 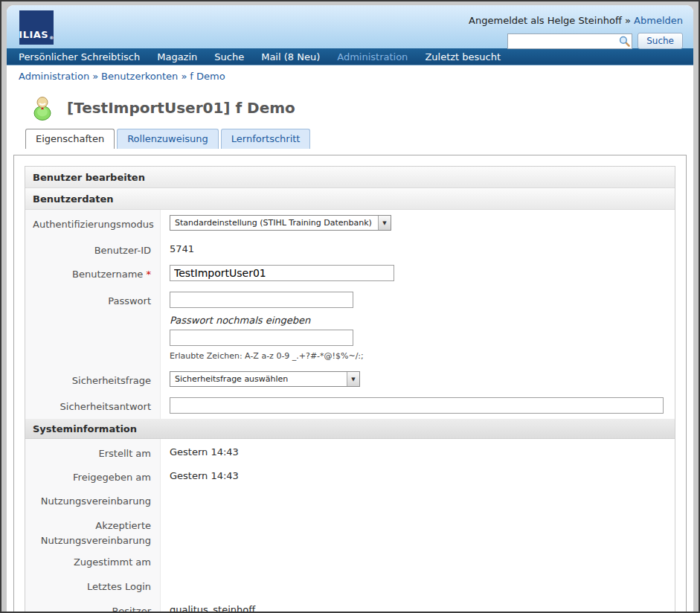 I want to click on passwort-retype-hint: Passwort nochmals eingeben, so click(x=240, y=320).